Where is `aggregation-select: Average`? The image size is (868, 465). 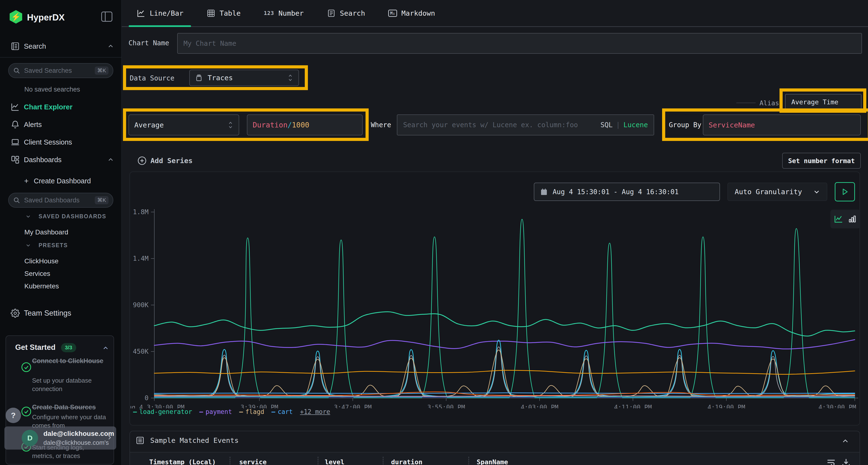 aggregation-select: Average is located at coordinates (184, 125).